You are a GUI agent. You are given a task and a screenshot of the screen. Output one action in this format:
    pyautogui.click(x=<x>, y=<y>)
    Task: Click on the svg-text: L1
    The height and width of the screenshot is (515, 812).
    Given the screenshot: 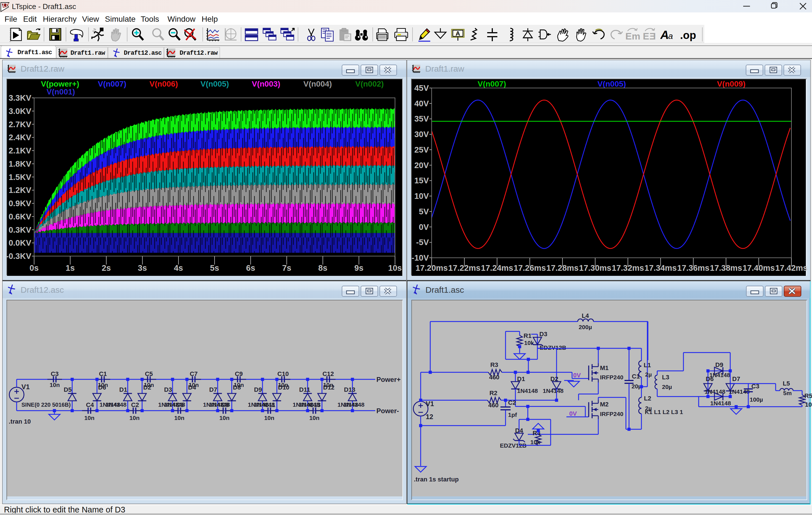 What is the action you would take?
    pyautogui.click(x=647, y=365)
    